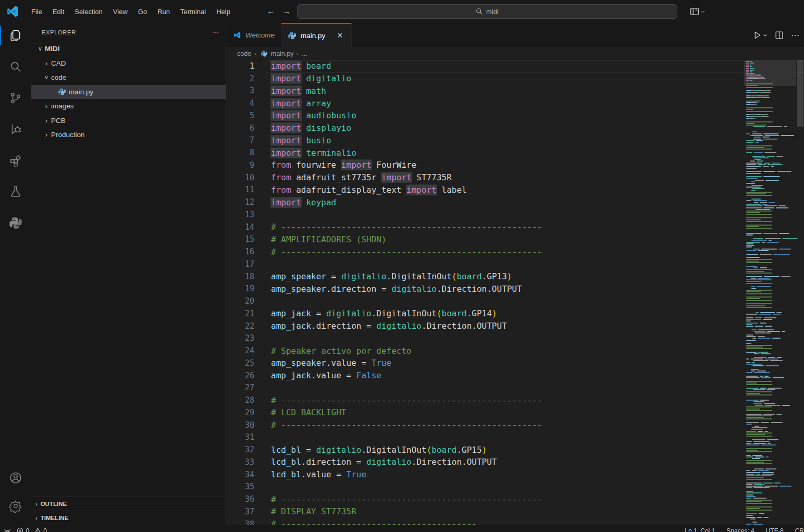 This screenshot has width=804, height=532. I want to click on code-line-33: 33lcd_bl.direction = digitalio.Direction…, so click(515, 462).